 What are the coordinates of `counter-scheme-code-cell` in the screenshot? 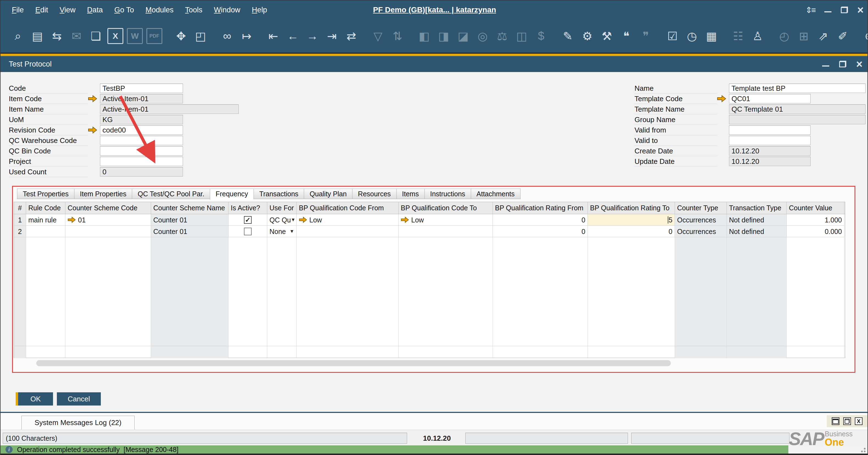 It's located at (108, 231).